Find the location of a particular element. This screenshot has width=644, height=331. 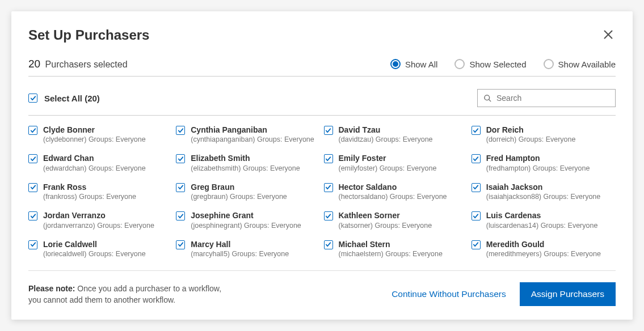

footer-note: Please note: Once you add a purchaser to… is located at coordinates (125, 295).